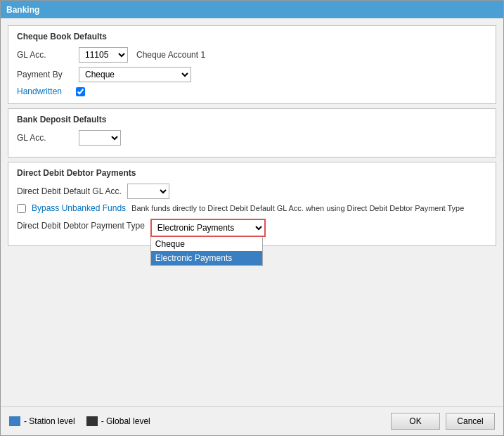 This screenshot has height=436, width=504. What do you see at coordinates (207, 244) in the screenshot?
I see `dropdown-item-cheque: Cheque` at bounding box center [207, 244].